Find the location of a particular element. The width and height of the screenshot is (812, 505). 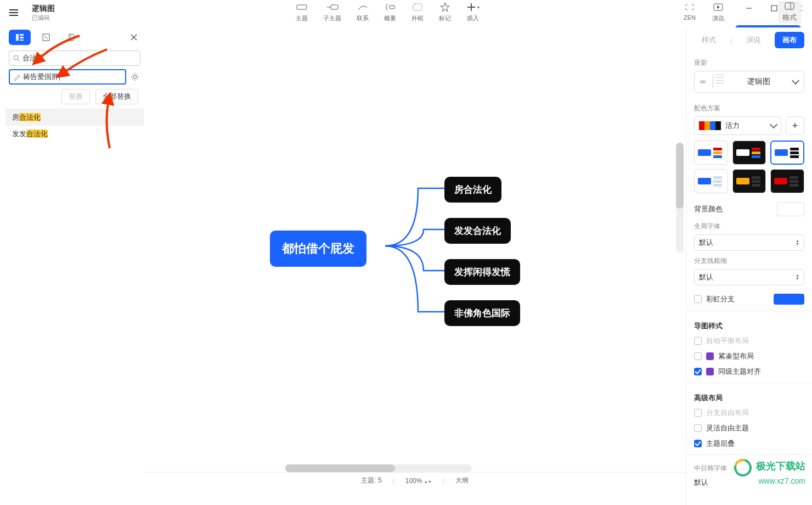

scheme-swatches is located at coordinates (710, 126).